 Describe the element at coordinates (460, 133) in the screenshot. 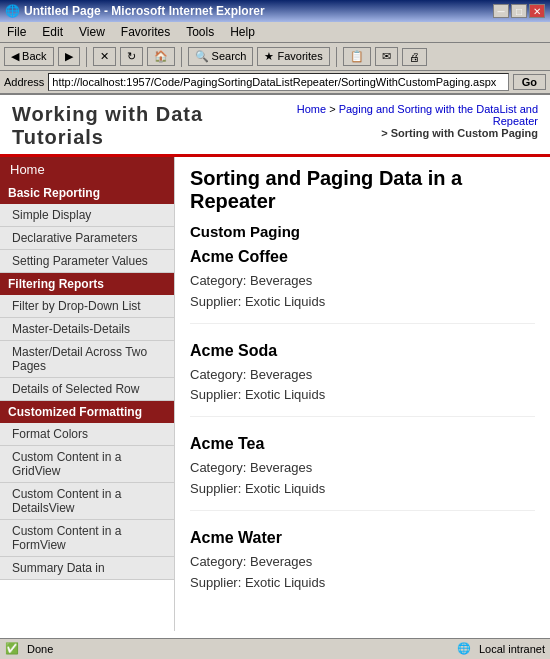

I see `breadcrumb-current: > Sorting with Custom Paging` at that location.